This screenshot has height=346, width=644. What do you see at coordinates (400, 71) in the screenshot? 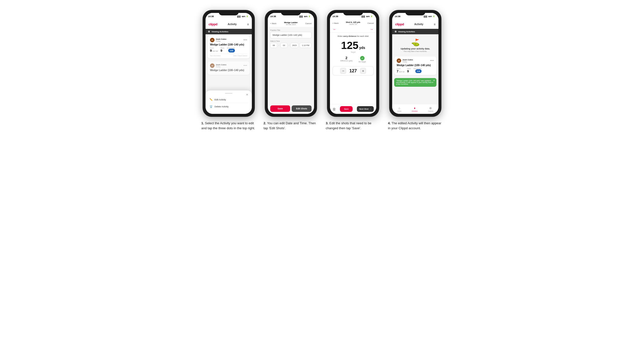
I see `score-value-4: 7 OUT OF` at bounding box center [400, 71].